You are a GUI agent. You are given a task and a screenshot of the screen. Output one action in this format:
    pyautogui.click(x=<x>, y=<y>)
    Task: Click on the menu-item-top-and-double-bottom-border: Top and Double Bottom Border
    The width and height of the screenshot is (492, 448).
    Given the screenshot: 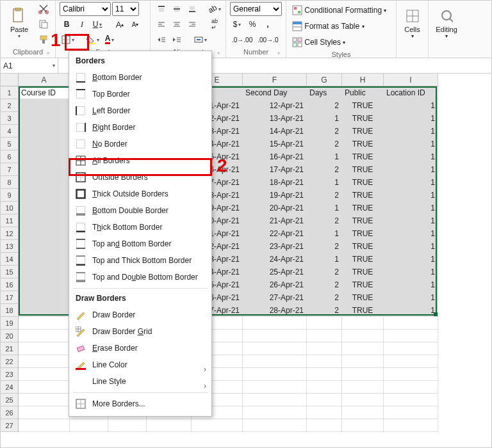 What is the action you would take?
    pyautogui.click(x=140, y=277)
    